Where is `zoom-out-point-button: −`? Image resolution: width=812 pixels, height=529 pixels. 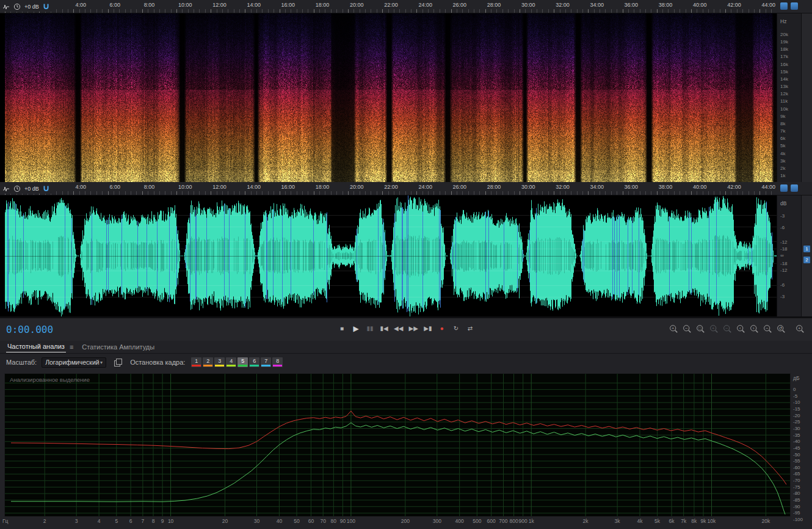
zoom-out-point-button: − is located at coordinates (728, 329).